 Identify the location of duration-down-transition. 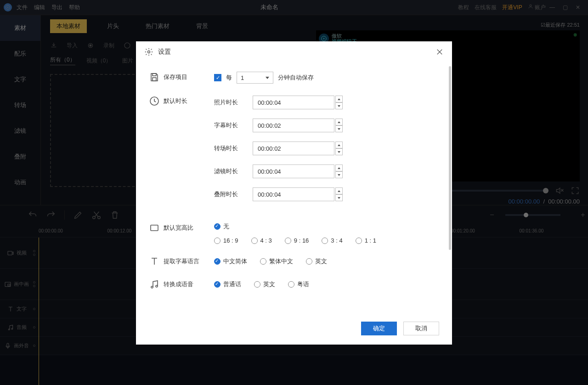
(339, 152).